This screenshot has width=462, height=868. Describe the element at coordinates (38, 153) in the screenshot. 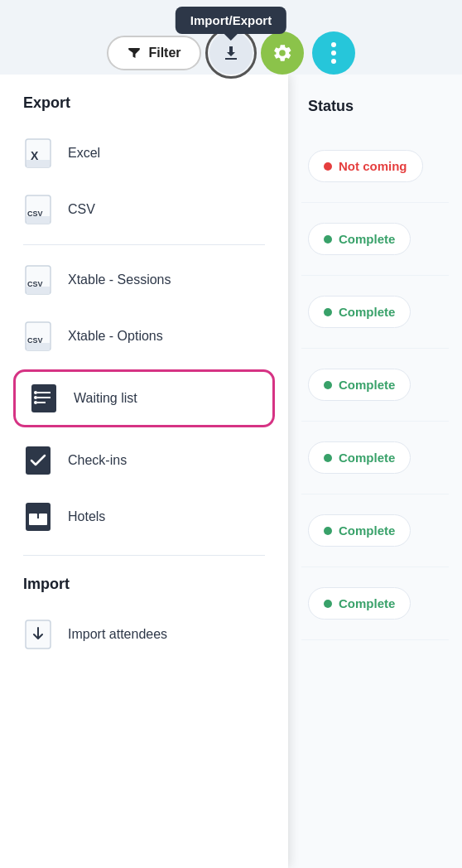

I see `excel-icon: X` at that location.